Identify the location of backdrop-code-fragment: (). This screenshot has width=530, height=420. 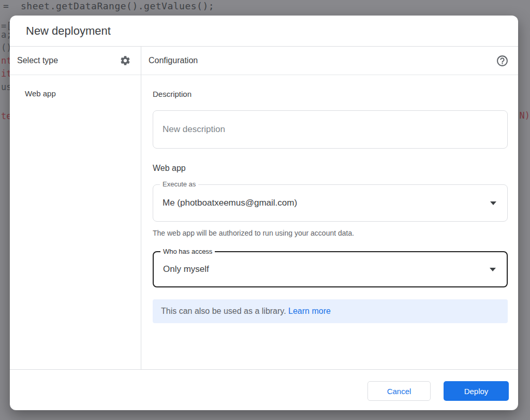
(5, 48).